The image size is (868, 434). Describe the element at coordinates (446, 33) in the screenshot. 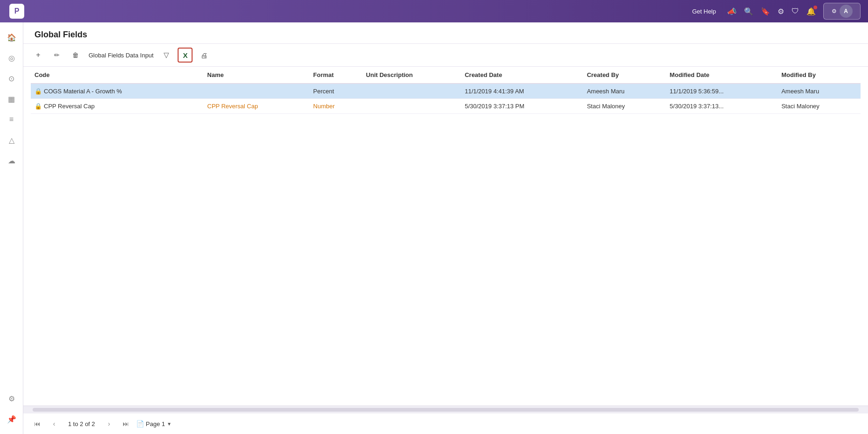

I see `page-header: Global Fields` at that location.